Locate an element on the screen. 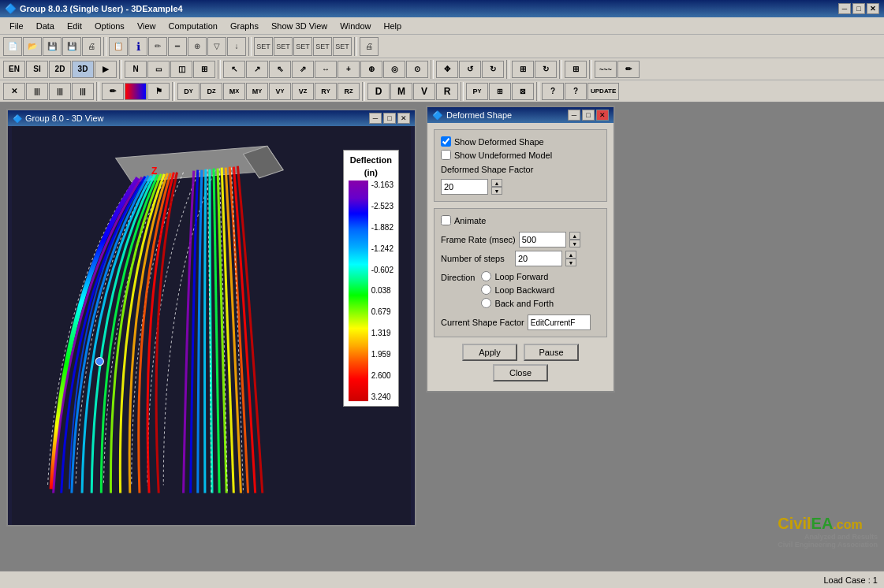 The height and width of the screenshot is (588, 884). minimize-button: ─ is located at coordinates (845, 9).